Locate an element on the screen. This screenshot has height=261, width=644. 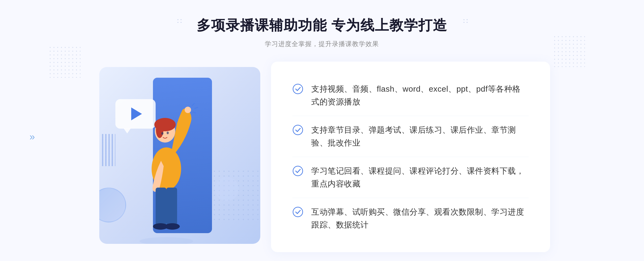
arrow-chevrons-decoration: » is located at coordinates (32, 137).